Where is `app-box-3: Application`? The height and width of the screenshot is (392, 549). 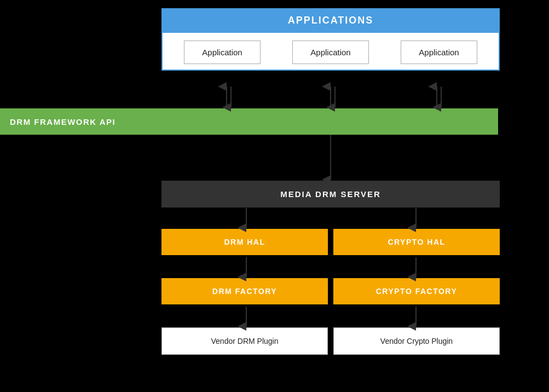
app-box-3: Application is located at coordinates (439, 53).